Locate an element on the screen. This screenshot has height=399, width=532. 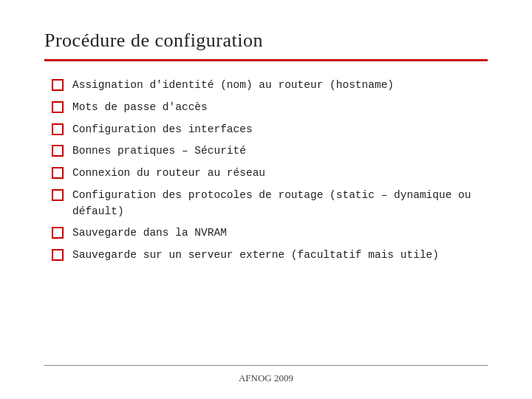
title-section: Procédure de configuration is located at coordinates (266, 46).